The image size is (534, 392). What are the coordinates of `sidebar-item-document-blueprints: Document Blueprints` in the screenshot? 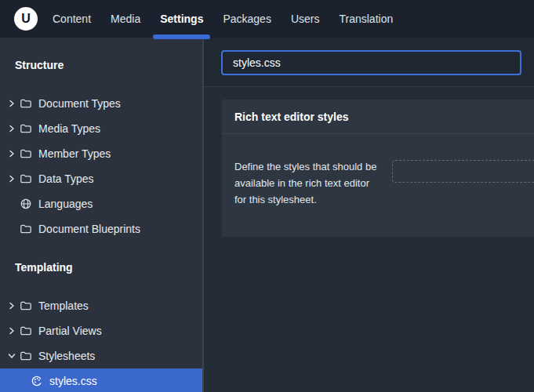 It's located at (101, 229).